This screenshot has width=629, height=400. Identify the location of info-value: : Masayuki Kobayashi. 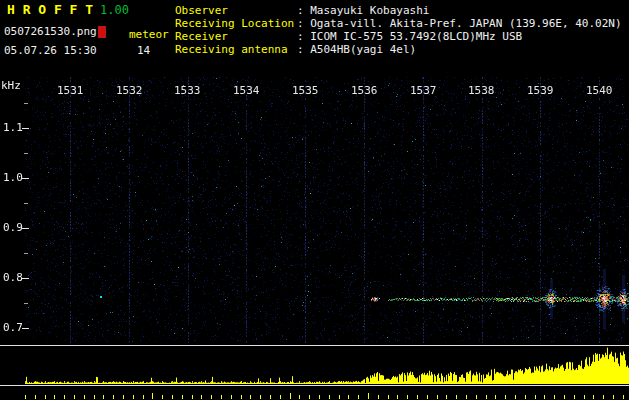
(363, 10).